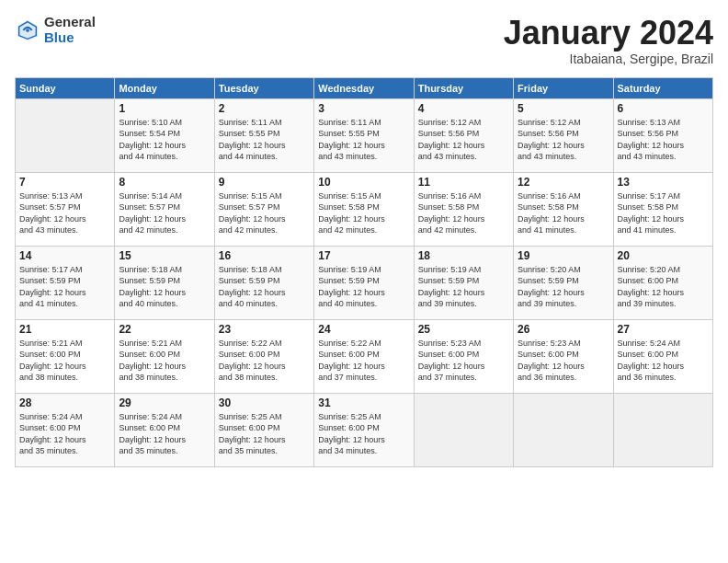 Image resolution: width=728 pixels, height=563 pixels. Describe the element at coordinates (463, 361) in the screenshot. I see `day-info: Sunrise: 5:23 AMSunset: 6:00 PMDaylight:…` at that location.